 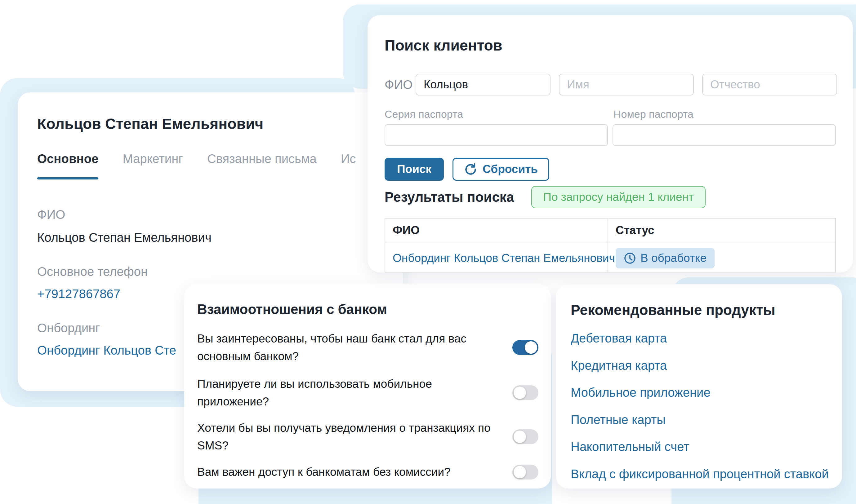 I want to click on passport-series-input, so click(x=496, y=135).